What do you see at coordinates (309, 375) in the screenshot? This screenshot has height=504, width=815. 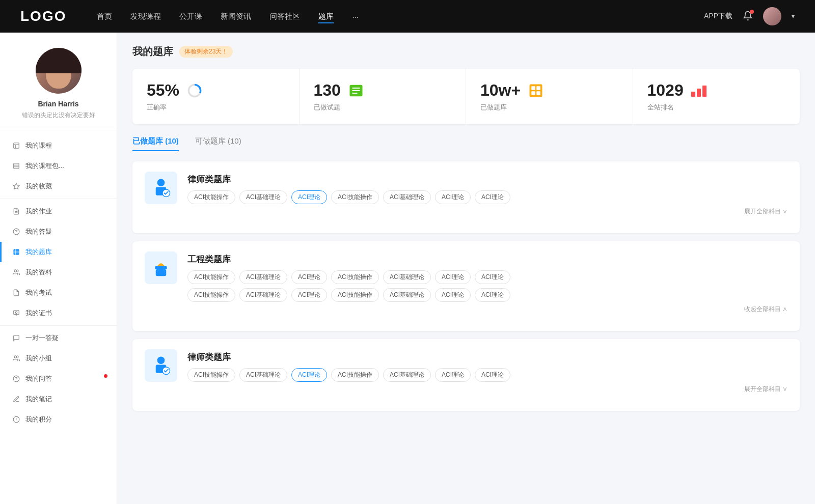 I see `tag-lawyer2-2: ACI理论` at bounding box center [309, 375].